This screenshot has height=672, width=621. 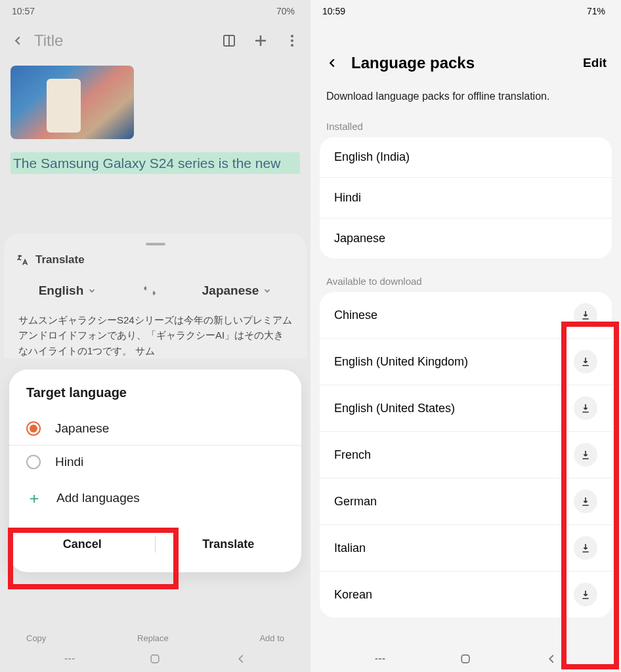 I want to click on edit-button: Edit, so click(x=595, y=63).